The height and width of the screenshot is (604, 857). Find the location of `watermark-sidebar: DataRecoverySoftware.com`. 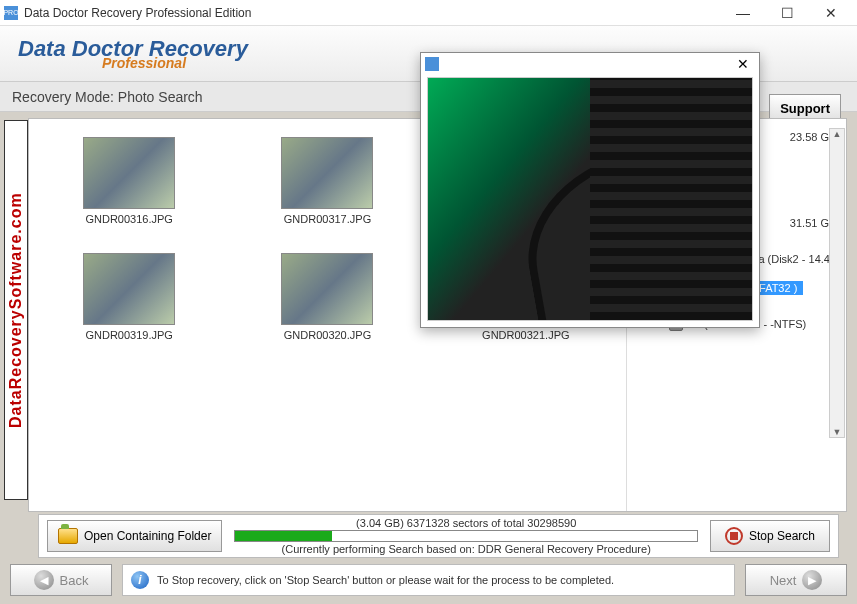

watermark-sidebar: DataRecoverySoftware.com is located at coordinates (16, 310).